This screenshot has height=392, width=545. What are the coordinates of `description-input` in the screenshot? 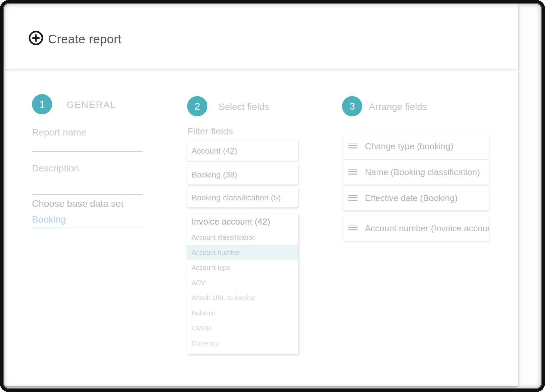 It's located at (87, 188).